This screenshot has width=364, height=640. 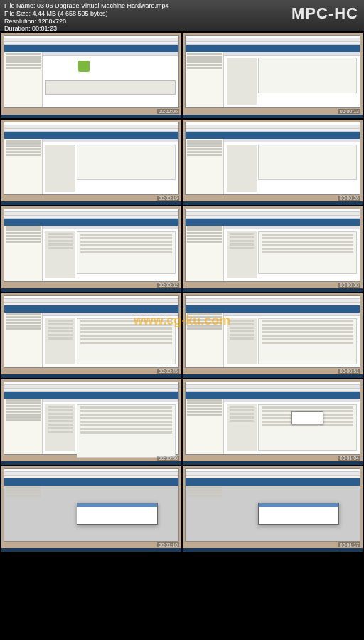 I want to click on timestamp: 00:00:45, so click(x=168, y=372).